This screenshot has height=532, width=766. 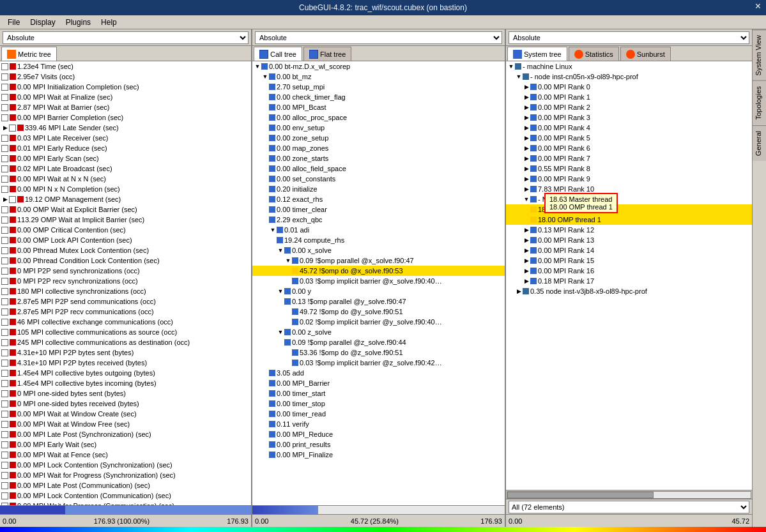 I want to click on right-item-rank4: ▶0.00 MPI Rank 4, so click(x=629, y=128).